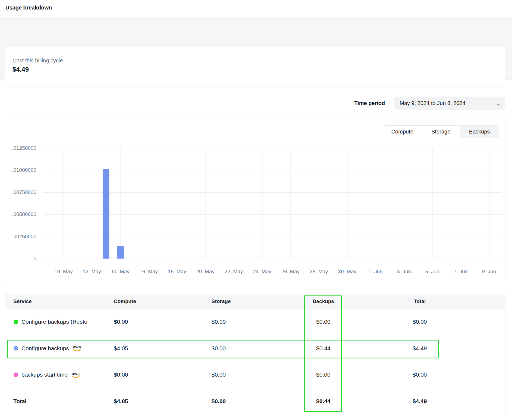 The height and width of the screenshot is (420, 512). What do you see at coordinates (92, 272) in the screenshot?
I see `x-axis-tick-label: 12. May` at bounding box center [92, 272].